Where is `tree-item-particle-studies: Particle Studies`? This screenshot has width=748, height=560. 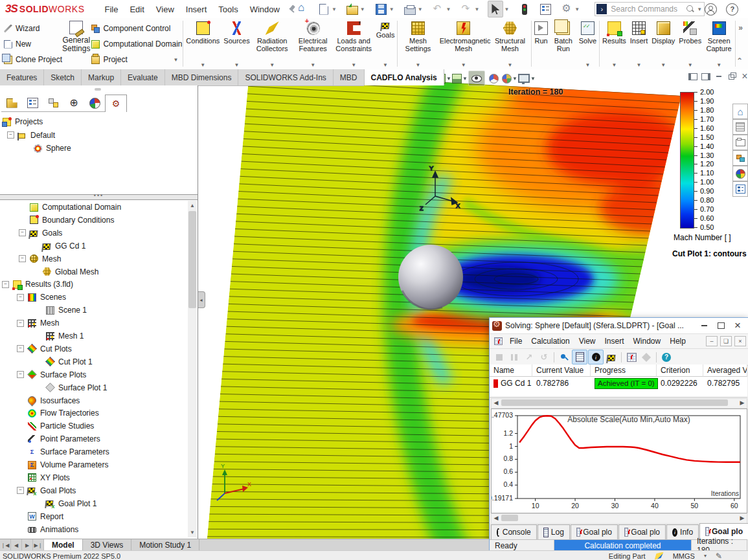
tree-item-particle-studies: Particle Studies is located at coordinates (93, 426).